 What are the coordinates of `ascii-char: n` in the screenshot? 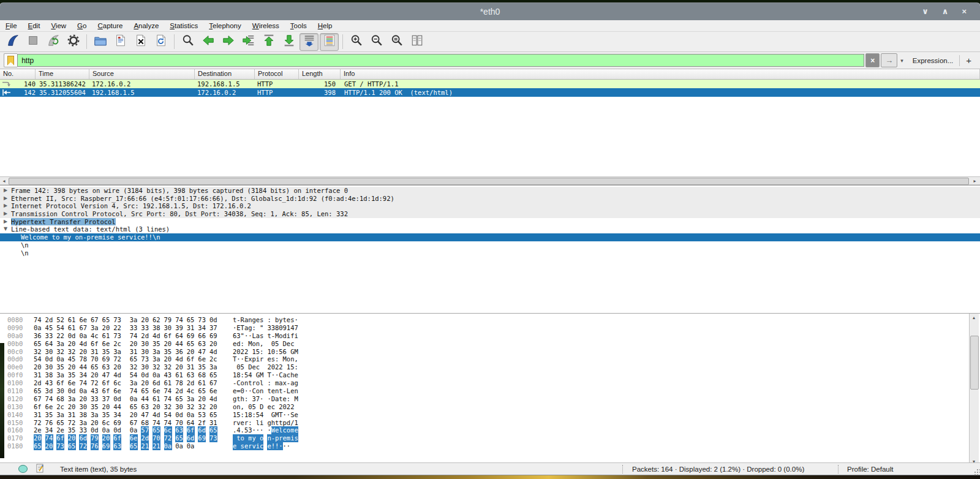 It's located at (262, 391).